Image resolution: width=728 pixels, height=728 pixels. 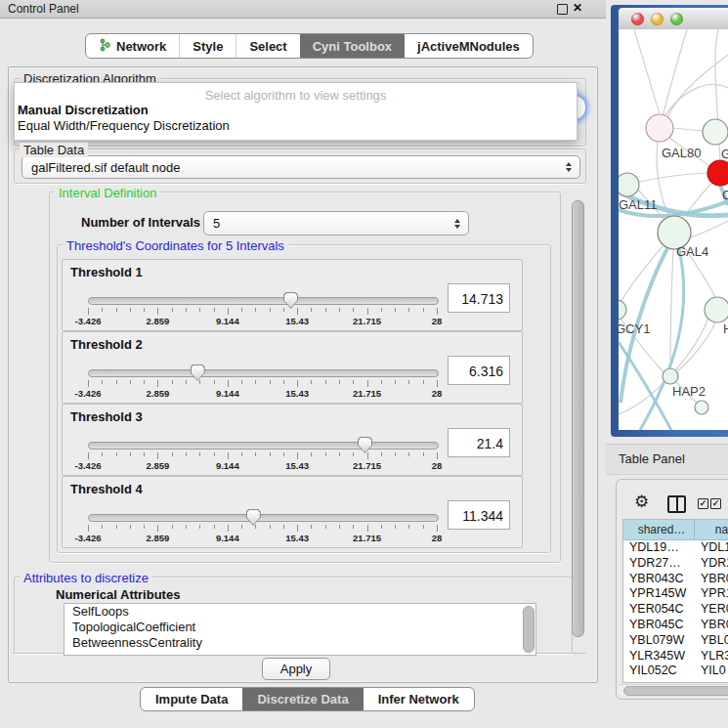 I want to click on attribute-item-topologicalcoefficient: TopologicalCoefficient, so click(x=300, y=627).